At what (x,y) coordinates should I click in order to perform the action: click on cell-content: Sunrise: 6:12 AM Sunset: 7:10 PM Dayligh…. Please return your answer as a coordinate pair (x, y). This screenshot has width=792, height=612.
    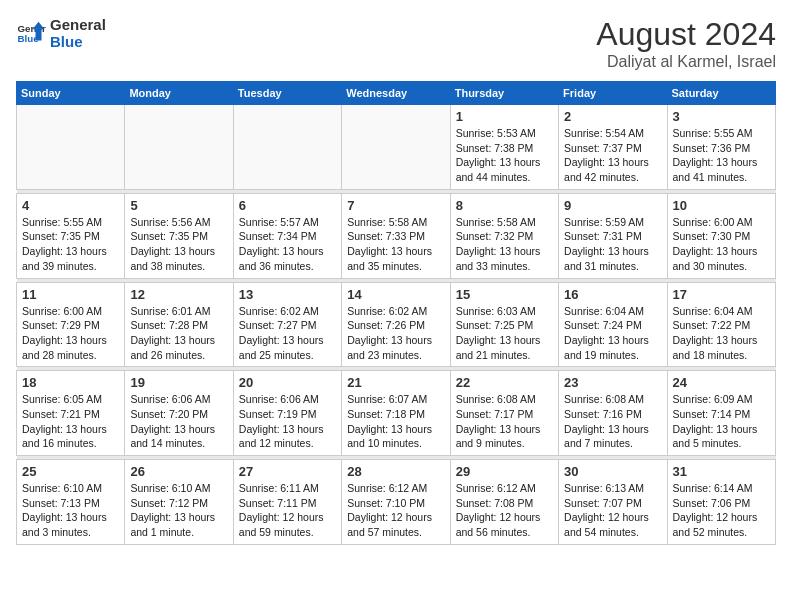
    Looking at the image, I should click on (396, 510).